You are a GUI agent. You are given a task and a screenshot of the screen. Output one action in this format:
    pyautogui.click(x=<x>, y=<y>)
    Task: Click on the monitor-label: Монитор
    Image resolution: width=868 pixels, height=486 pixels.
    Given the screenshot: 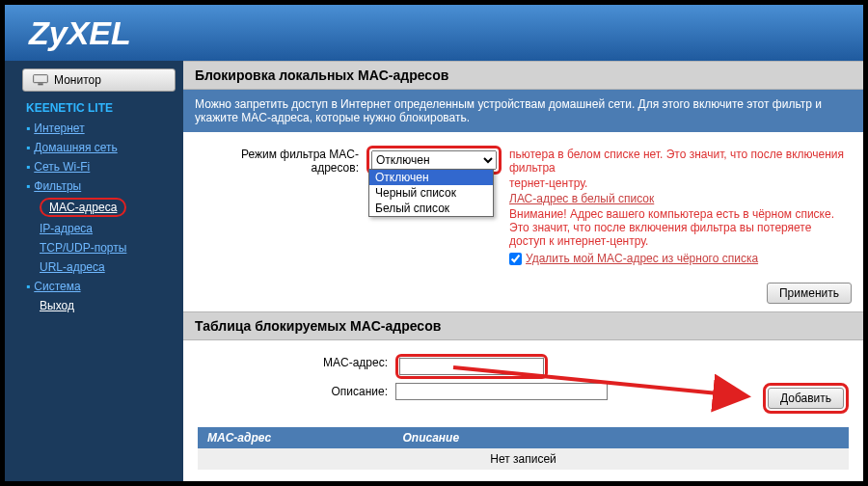 What is the action you would take?
    pyautogui.click(x=77, y=80)
    